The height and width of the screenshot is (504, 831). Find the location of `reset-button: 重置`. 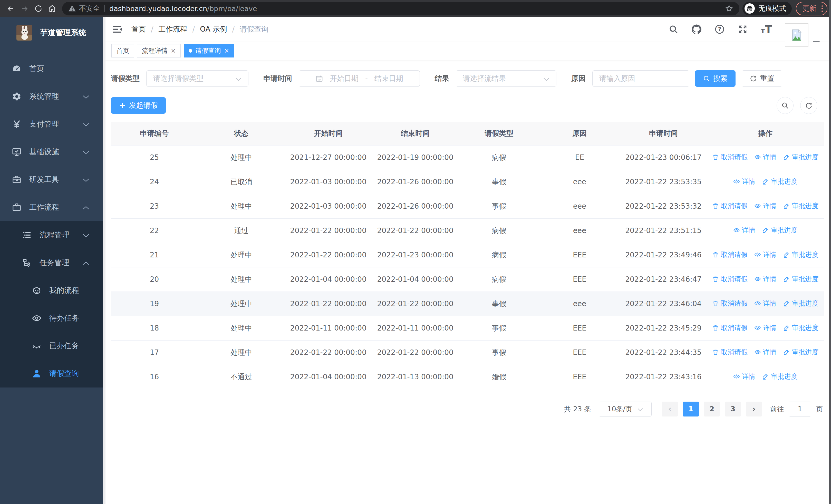

reset-button: 重置 is located at coordinates (762, 79).